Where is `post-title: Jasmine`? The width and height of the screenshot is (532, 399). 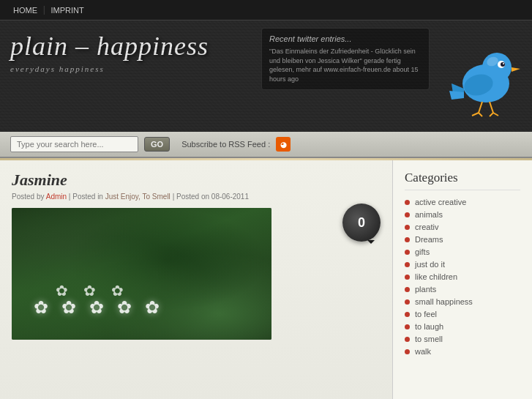 post-title: Jasmine is located at coordinates (196, 180).